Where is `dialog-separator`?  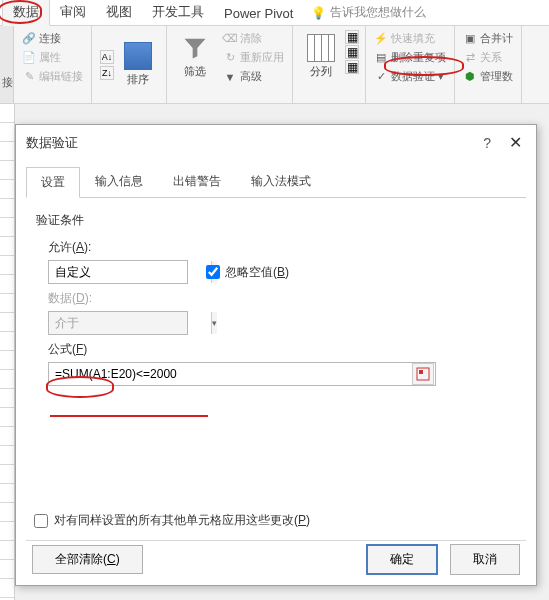
dialog-separator is located at coordinates (276, 540).